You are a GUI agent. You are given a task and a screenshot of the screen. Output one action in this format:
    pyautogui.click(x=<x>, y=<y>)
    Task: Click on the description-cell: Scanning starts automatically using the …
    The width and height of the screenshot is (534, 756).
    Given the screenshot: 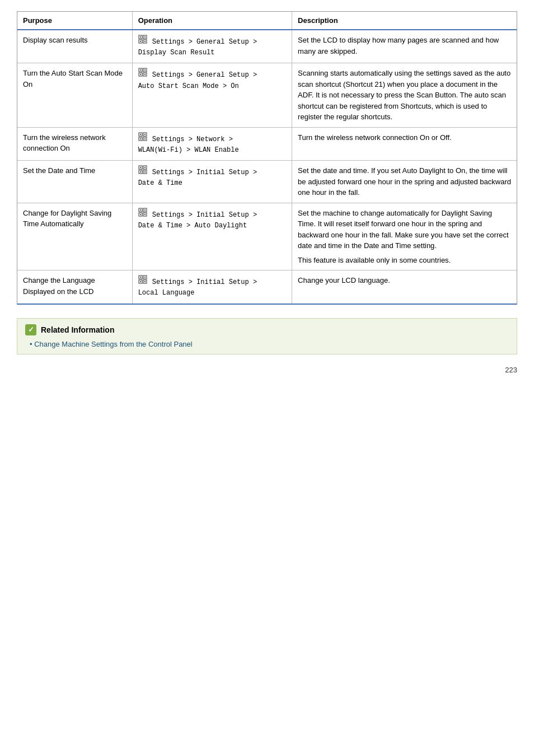 What is the action you would take?
    pyautogui.click(x=404, y=95)
    